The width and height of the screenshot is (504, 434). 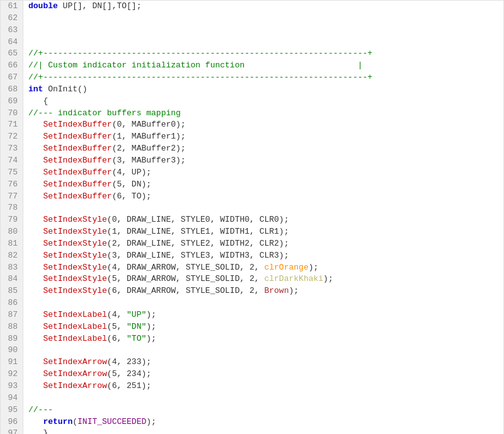 What do you see at coordinates (263, 431) in the screenshot?
I see `code-line: }` at bounding box center [263, 431].